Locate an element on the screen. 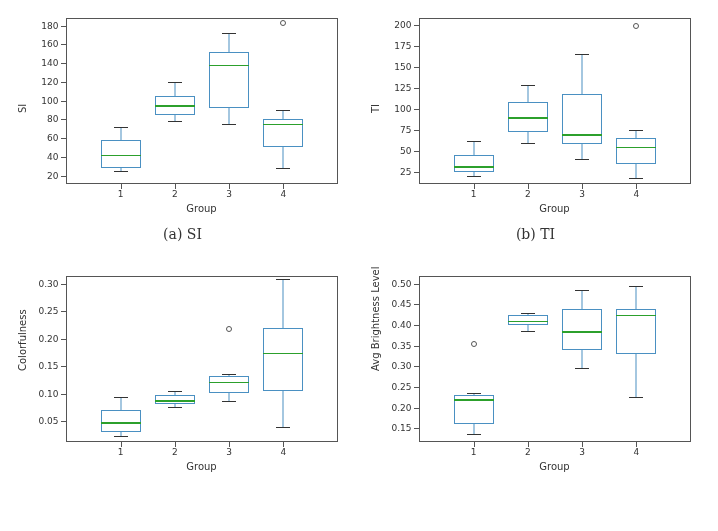 Image resolution: width=718 pixels, height=531 pixels. ytick-label: 0.45 is located at coordinates (401, 304).